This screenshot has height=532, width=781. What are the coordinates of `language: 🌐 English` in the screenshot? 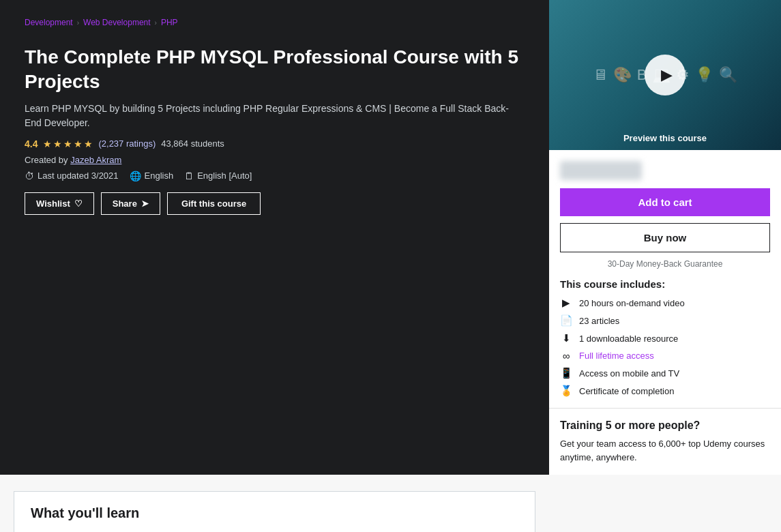 It's located at (151, 176).